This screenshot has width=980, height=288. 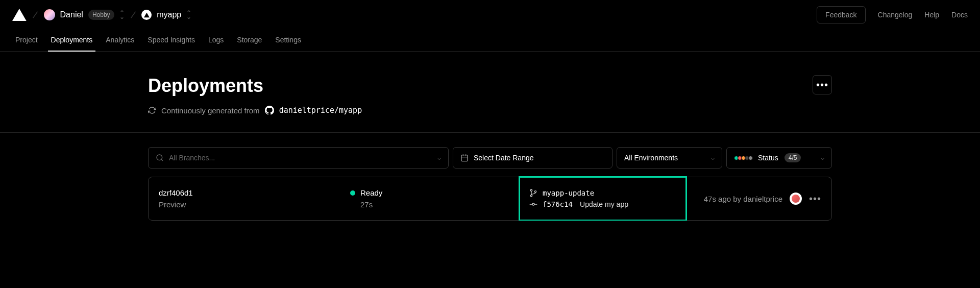 I want to click on repo-link: danieltprice/myapp, so click(x=321, y=110).